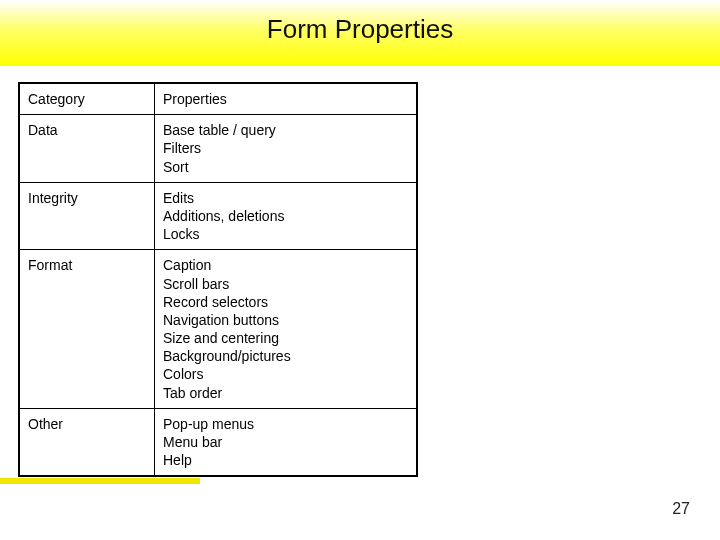  Describe the element at coordinates (286, 330) in the screenshot. I see `cell-properties: CaptionScroll barsRecord selectorsNaviga…` at that location.